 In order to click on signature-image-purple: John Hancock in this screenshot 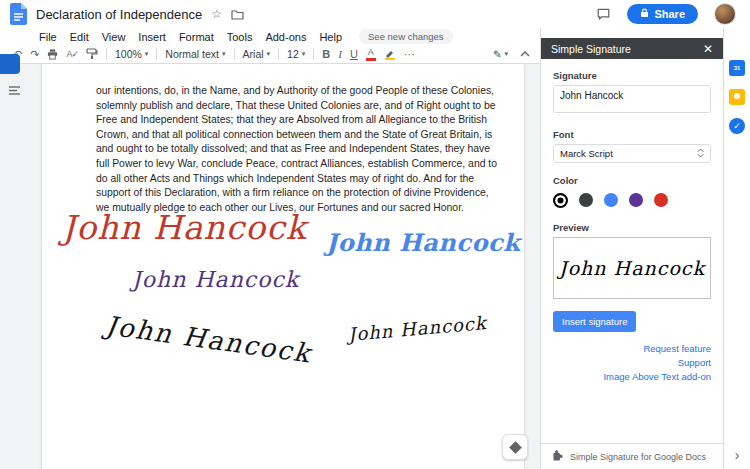, I will do `click(216, 280)`.